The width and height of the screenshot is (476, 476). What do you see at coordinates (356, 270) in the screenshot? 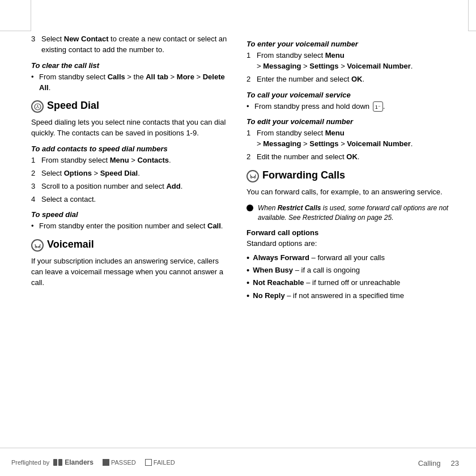
I see `fwd-bullet-2: • When Busy – if a call is ongoing` at bounding box center [356, 270].